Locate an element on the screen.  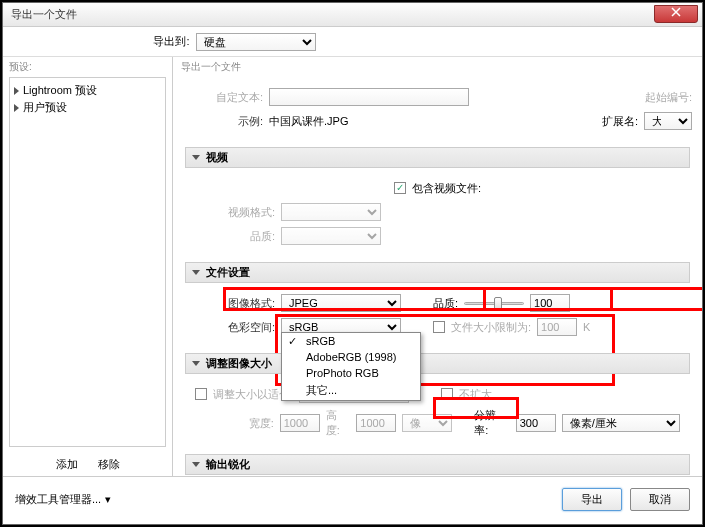
video-format-select is located at coordinates (331, 212).